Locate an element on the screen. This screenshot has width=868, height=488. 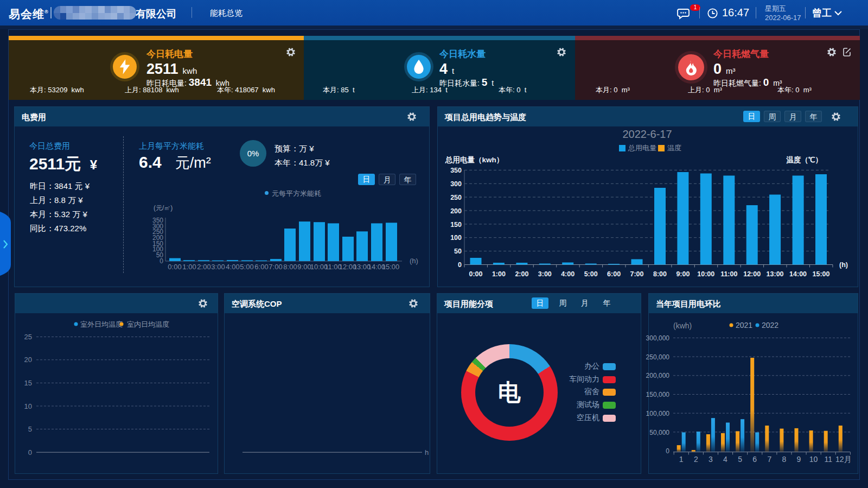
svg-text: 温度 is located at coordinates (674, 148).